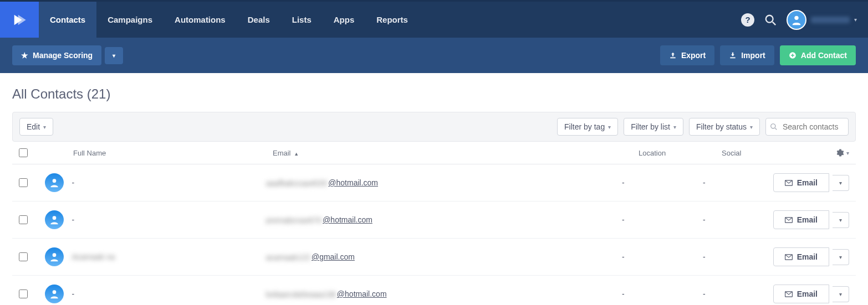  What do you see at coordinates (259, 20) in the screenshot?
I see `nav-deals: Deals` at bounding box center [259, 20].